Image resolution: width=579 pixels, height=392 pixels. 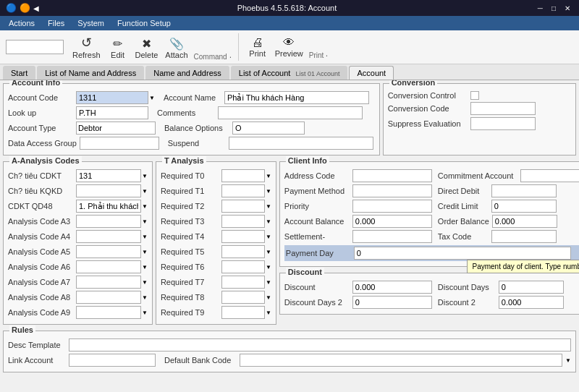 What do you see at coordinates (269, 237) in the screenshot?
I see `t-analysis-dropdown-icon-4: ▼` at bounding box center [269, 237].